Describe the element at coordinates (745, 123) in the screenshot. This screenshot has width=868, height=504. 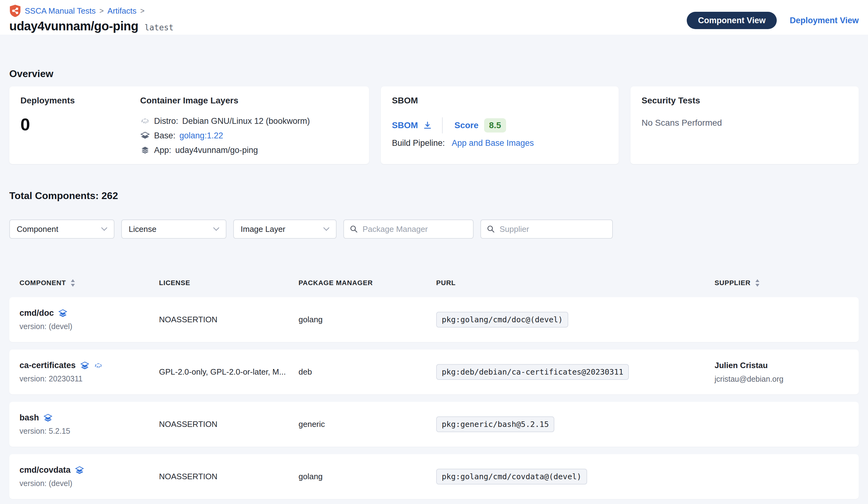
I see `security-tests-status: No Scans Performed` at that location.